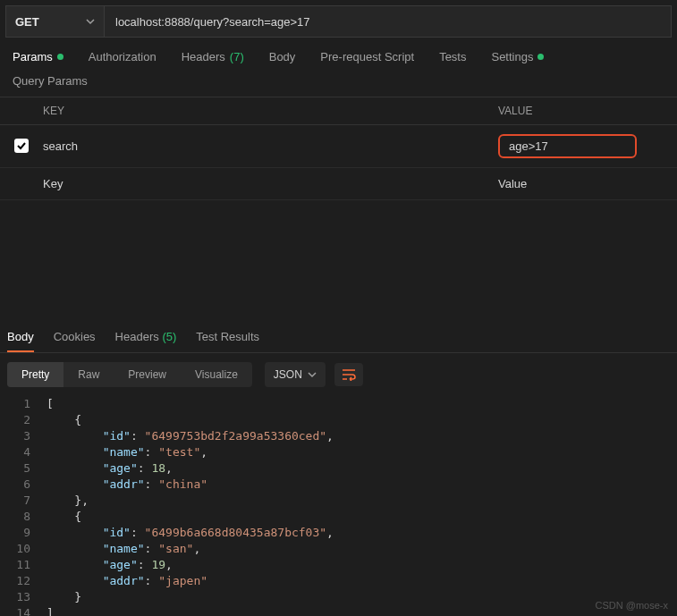 This screenshot has width=677, height=616. I want to click on resp-headers-count: (5), so click(169, 336).